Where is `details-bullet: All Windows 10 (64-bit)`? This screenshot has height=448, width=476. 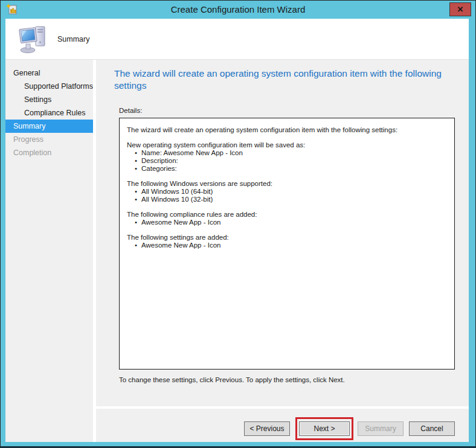 details-bullet: All Windows 10 (64-bit) is located at coordinates (287, 192).